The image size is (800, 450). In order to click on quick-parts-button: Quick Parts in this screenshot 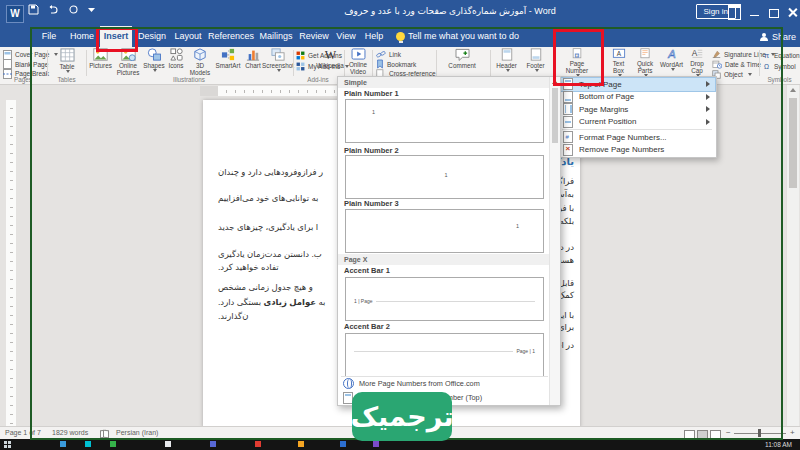, I will do `click(645, 62)`.